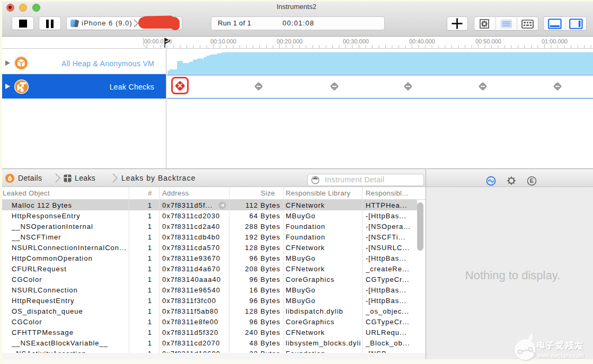 The width and height of the screenshot is (593, 364). What do you see at coordinates (560, 356) in the screenshot?
I see `svg-text: www.elecfans.com` at bounding box center [560, 356].